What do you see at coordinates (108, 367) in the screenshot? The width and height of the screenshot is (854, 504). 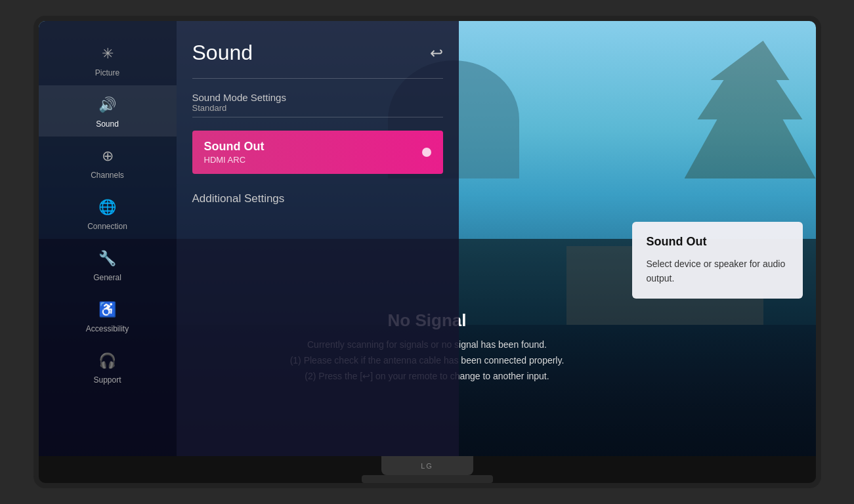 I see `sidebar-item-support: 🎧 Support` at bounding box center [108, 367].